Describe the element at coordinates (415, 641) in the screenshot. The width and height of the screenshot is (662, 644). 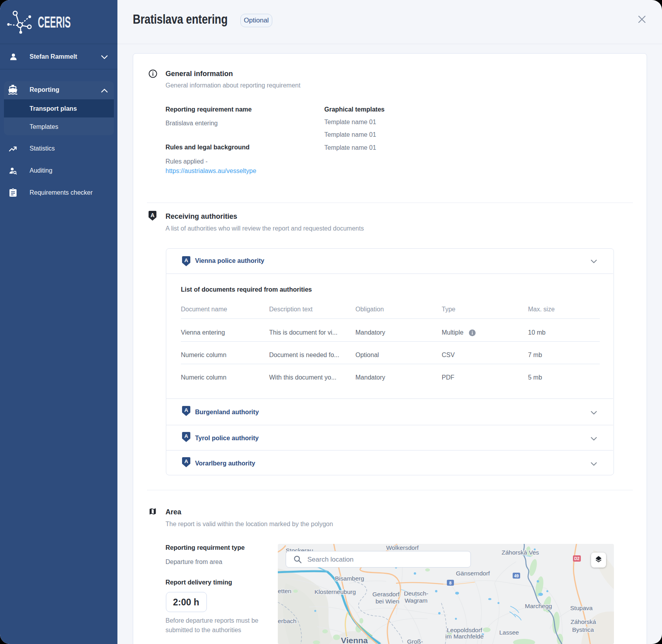
I see `svg-text: Groß-` at that location.